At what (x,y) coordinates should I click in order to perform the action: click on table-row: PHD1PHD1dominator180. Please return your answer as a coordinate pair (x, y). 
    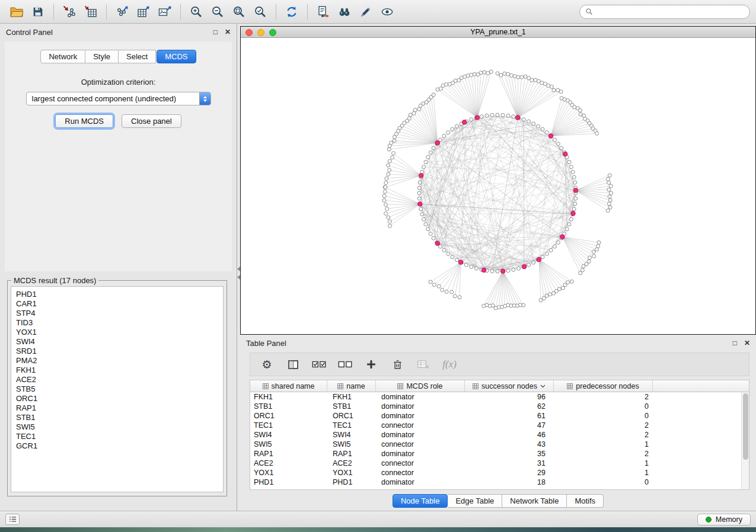
    Looking at the image, I should click on (496, 482).